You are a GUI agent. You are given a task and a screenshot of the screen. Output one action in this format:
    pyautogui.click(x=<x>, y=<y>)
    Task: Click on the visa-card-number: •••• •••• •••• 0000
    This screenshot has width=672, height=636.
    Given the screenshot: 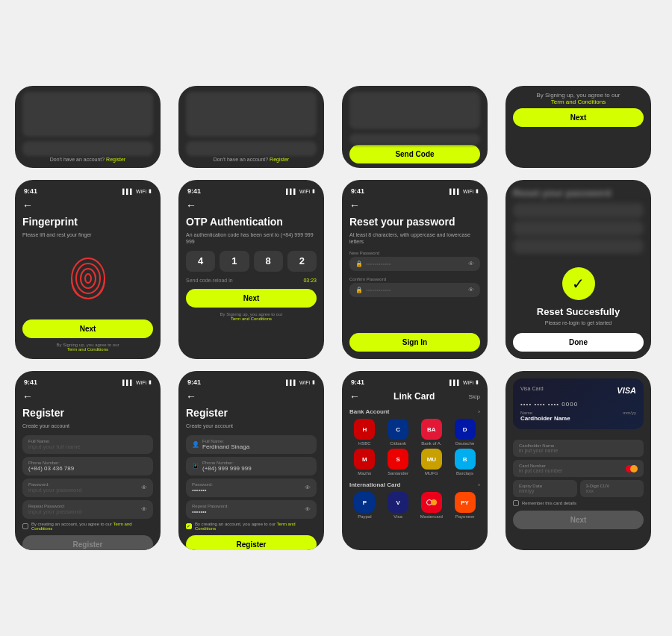 What is the action you would take?
    pyautogui.click(x=578, y=405)
    